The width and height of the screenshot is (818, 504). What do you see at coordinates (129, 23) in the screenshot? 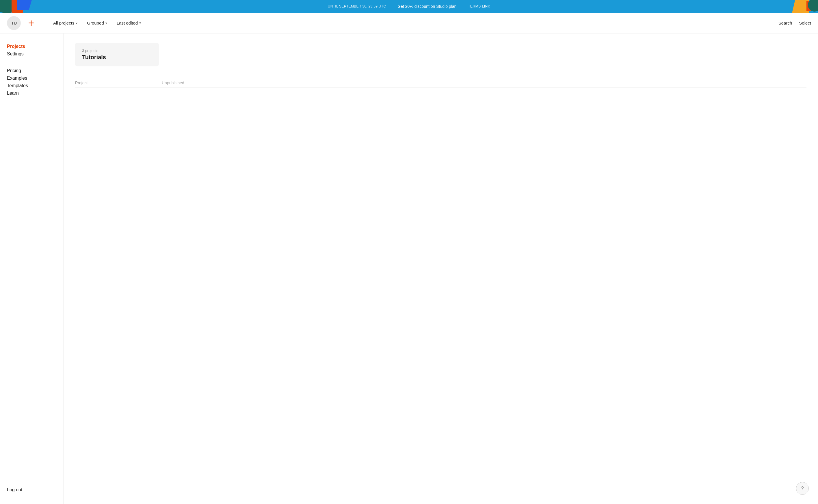
I see `last-edited-filter: Last edited ∨` at bounding box center [129, 23].